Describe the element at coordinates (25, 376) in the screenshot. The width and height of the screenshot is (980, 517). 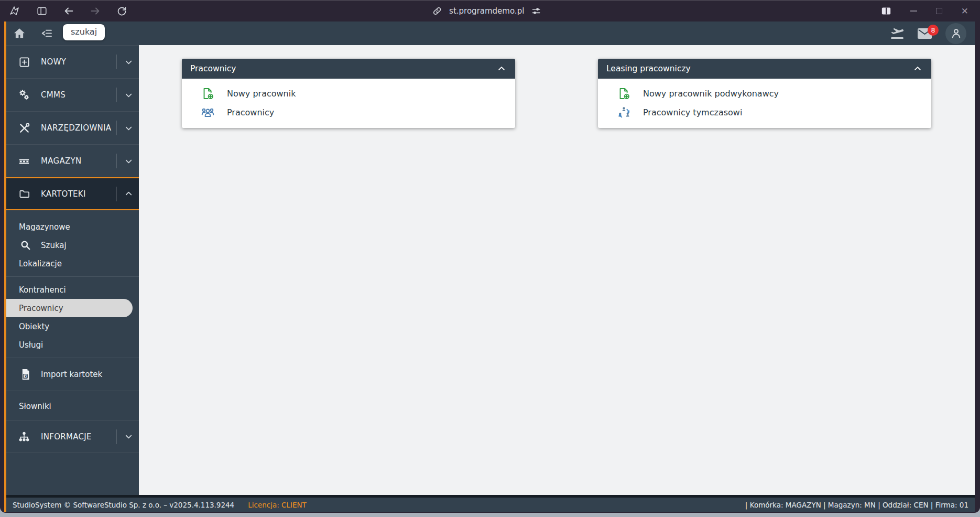
I see `svg-text: x` at that location.